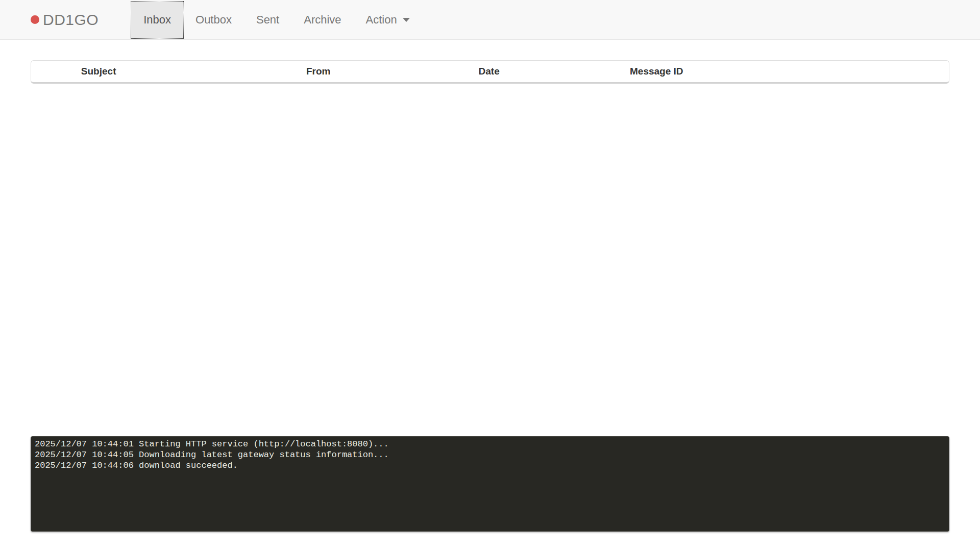 Image resolution: width=980 pixels, height=551 pixels. I want to click on top-navbar: DD1GO Inbox Outbox Sent Archive Action, so click(490, 20).